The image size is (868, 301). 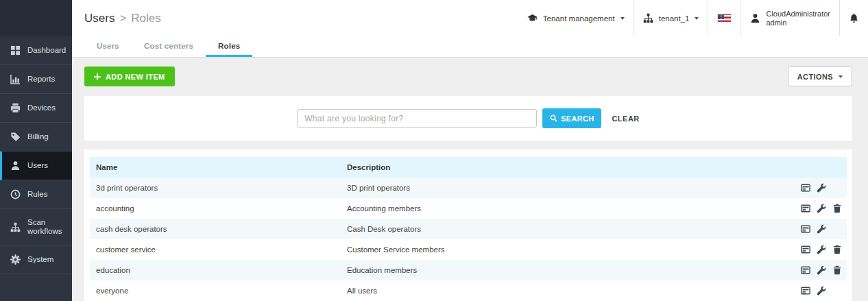 What do you see at coordinates (36, 80) in the screenshot?
I see `sidebar-item-reports: Reports` at bounding box center [36, 80].